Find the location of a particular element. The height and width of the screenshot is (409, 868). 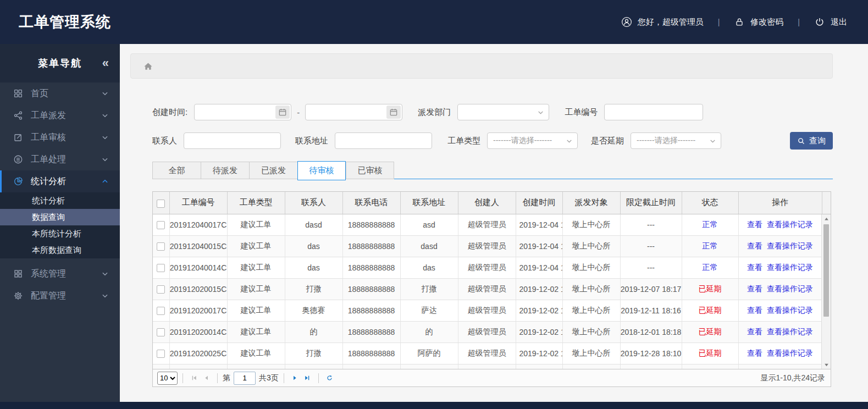

cell-order-no: 201912040017C is located at coordinates (198, 224).